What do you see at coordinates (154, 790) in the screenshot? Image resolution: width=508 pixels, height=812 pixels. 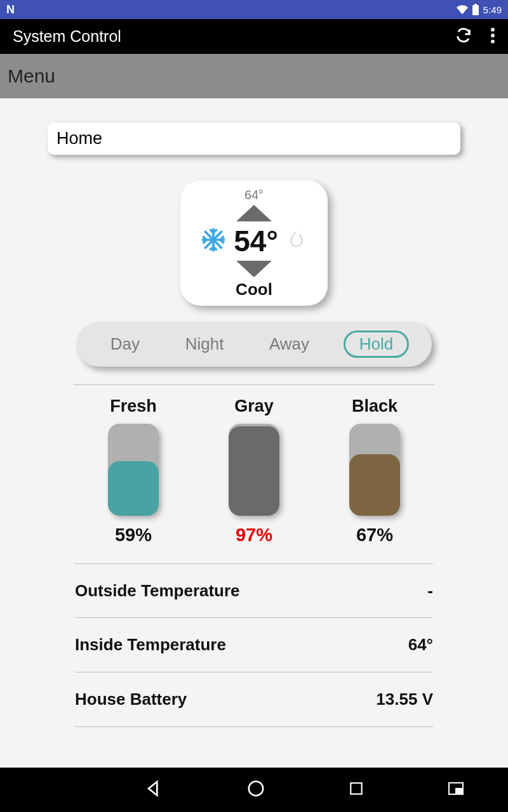 I see `nav-back-button` at bounding box center [154, 790].